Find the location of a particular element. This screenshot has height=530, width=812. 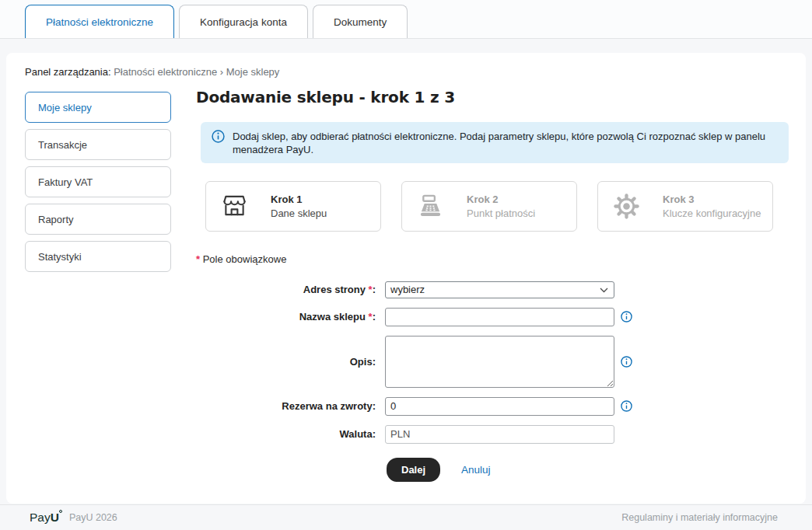

step-card-1: Krok 1 Dane sklepu is located at coordinates (293, 207).